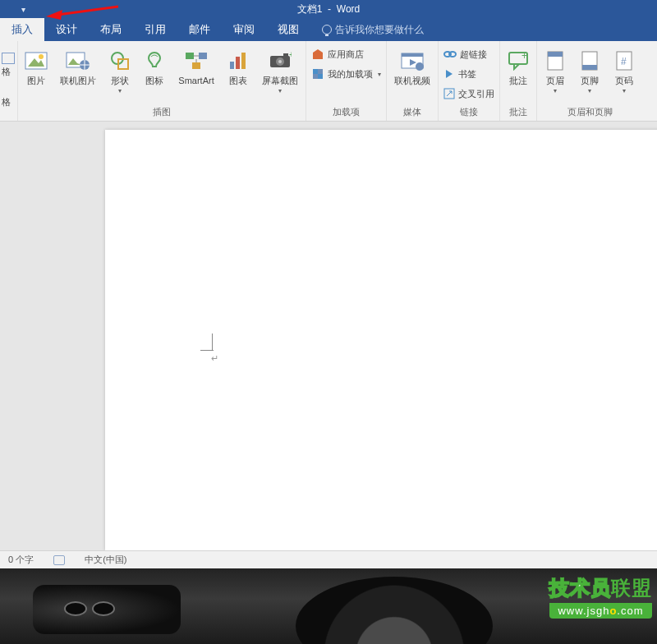  What do you see at coordinates (449, 74) in the screenshot?
I see `bookmark-icon` at bounding box center [449, 74].